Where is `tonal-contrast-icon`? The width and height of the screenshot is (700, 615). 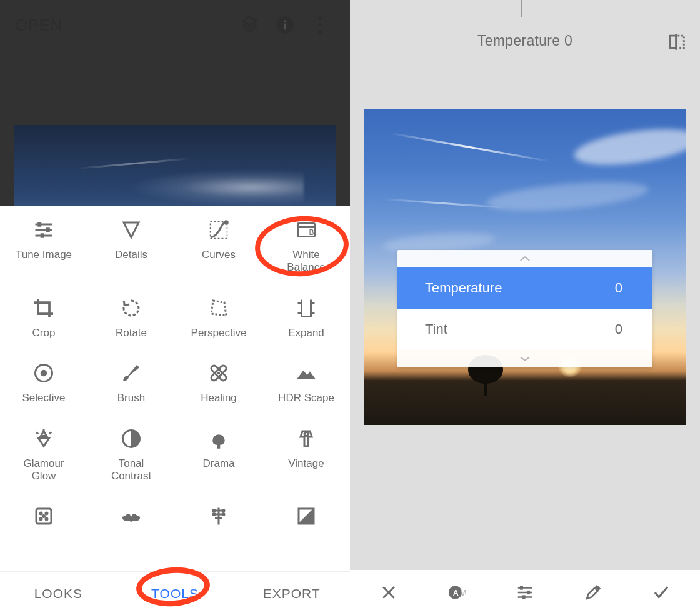
tonal-contrast-icon is located at coordinates (131, 439).